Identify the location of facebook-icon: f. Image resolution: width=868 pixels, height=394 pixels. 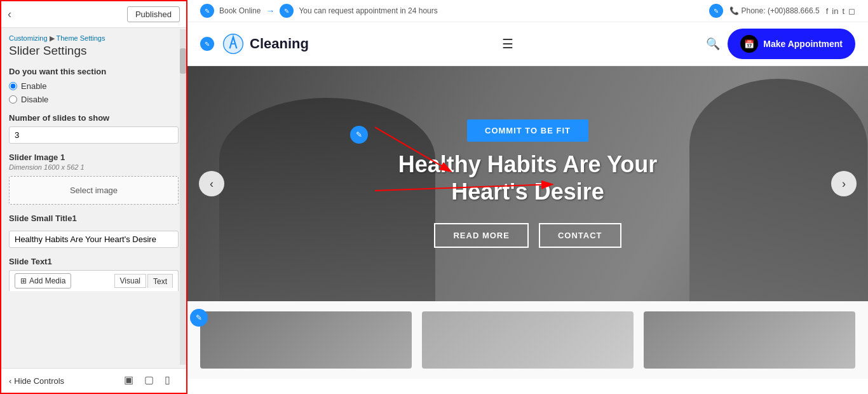
(827, 11).